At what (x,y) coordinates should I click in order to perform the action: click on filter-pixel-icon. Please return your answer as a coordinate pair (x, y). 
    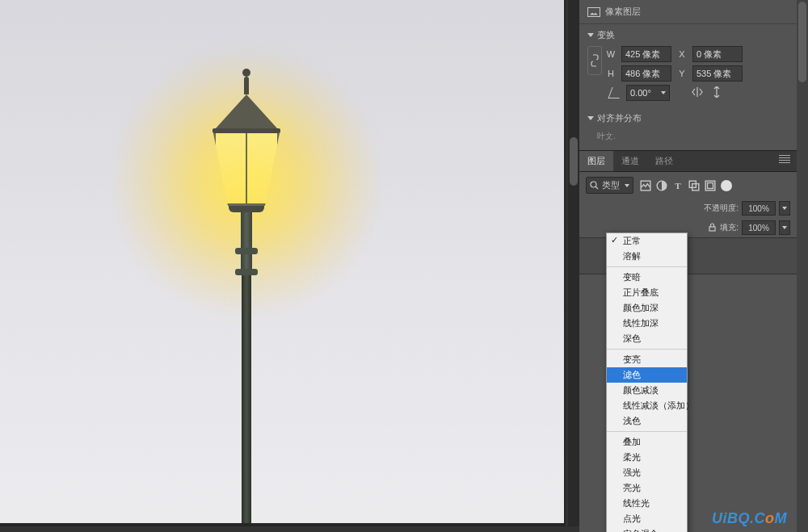
    Looking at the image, I should click on (646, 186).